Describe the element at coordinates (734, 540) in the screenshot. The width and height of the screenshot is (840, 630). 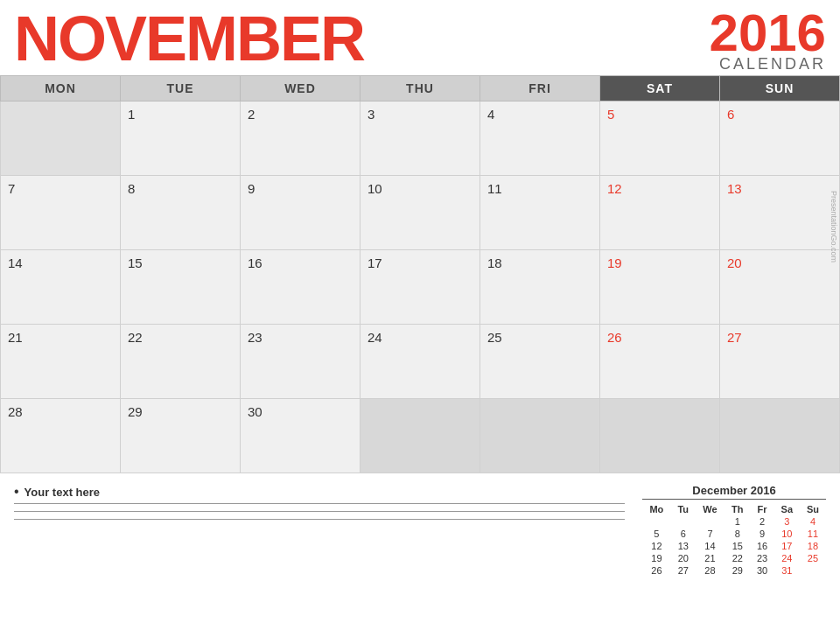
I see `mini-calendar-table: MoTuWeThFrSaSu 1234567891011121314151617…` at that location.